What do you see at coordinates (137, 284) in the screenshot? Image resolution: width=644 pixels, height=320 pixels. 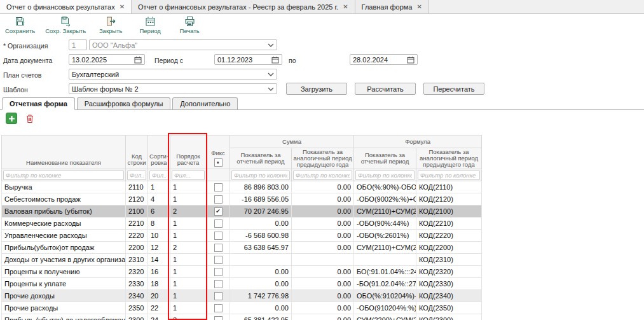 I see `row-code-cell: 2330` at bounding box center [137, 284].